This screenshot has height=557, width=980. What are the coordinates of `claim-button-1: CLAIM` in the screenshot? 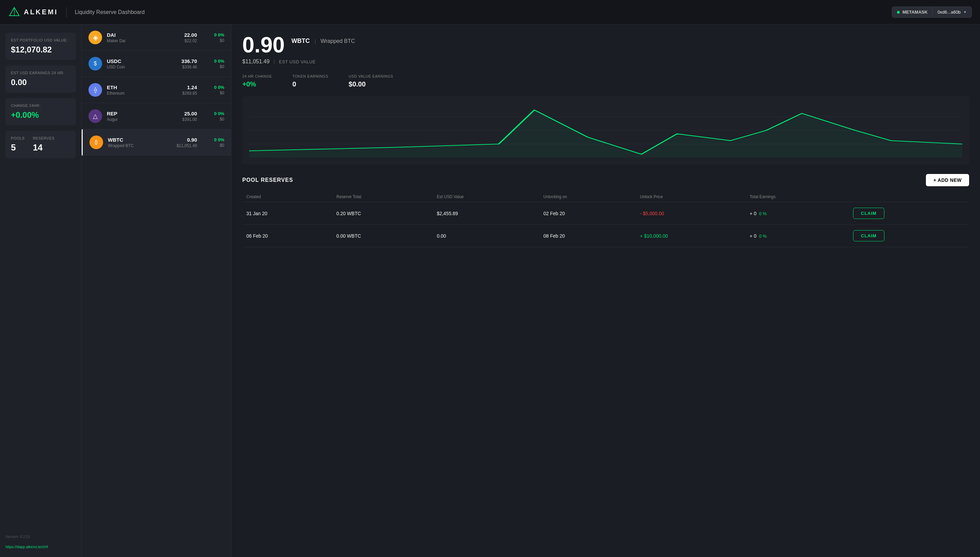 It's located at (869, 213).